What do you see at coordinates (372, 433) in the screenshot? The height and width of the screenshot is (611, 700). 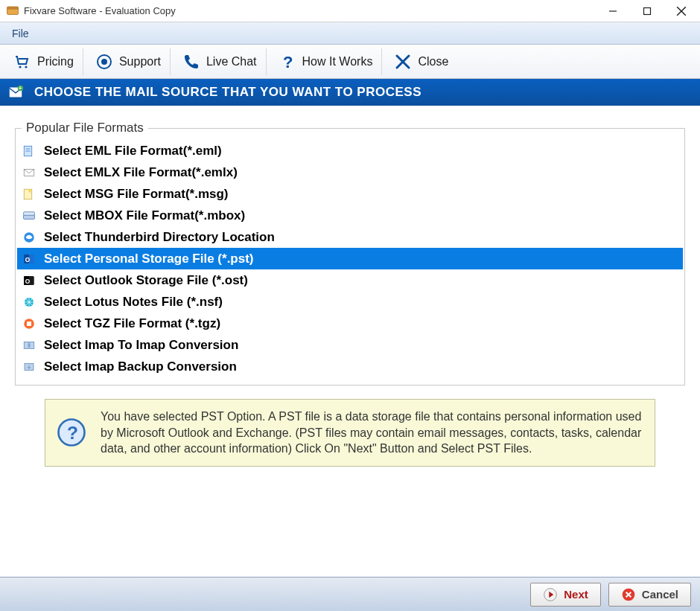 I see `info-text: You have selected PST Option. A PST file…` at bounding box center [372, 433].